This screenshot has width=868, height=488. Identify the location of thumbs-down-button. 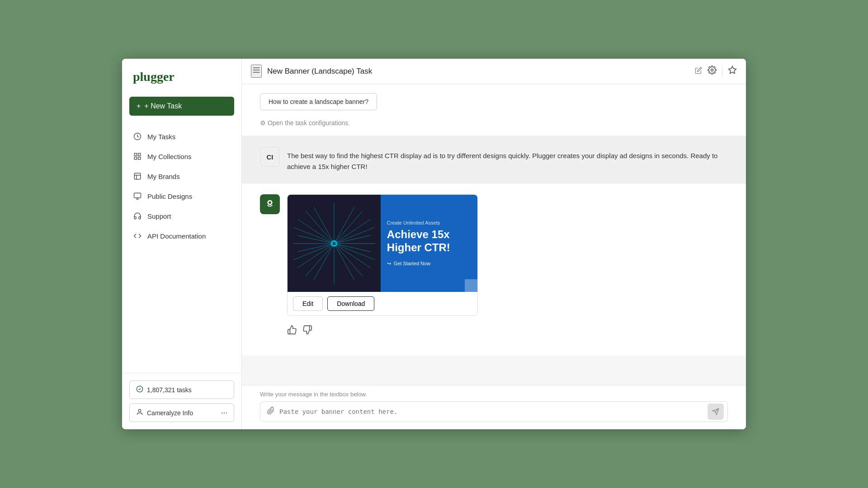
(307, 331).